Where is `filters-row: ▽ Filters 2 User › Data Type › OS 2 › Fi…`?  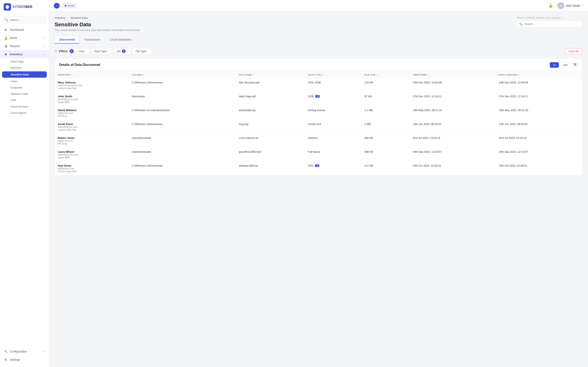 filters-row: ▽ Filters 2 User › Data Type › OS 2 › Fi… is located at coordinates (318, 51).